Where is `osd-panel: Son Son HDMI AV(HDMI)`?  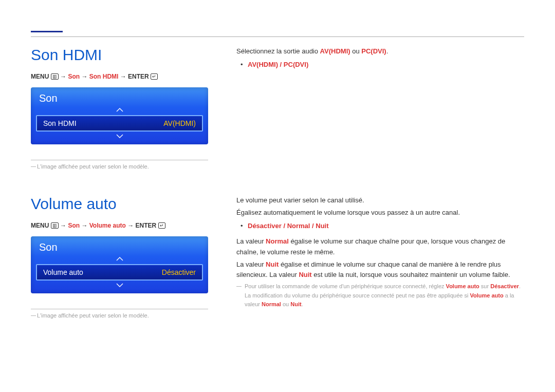 osd-panel: Son Son HDMI AV(HDMI) is located at coordinates (119, 116).